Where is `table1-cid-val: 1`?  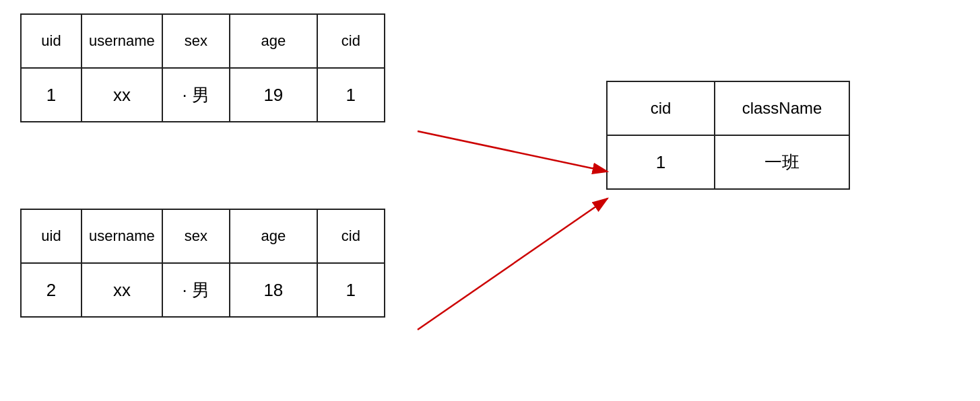
table1-cid-val: 1 is located at coordinates (351, 95).